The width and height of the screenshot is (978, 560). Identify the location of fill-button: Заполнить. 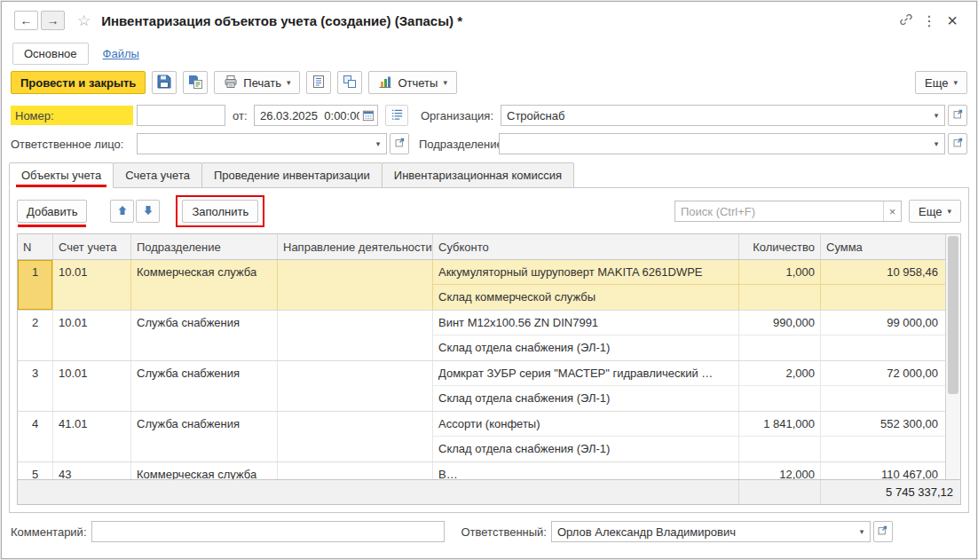
(220, 211).